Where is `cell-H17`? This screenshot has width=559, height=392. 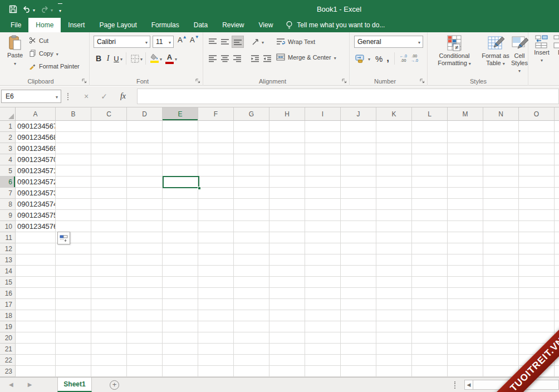
cell-H17 is located at coordinates (287, 305).